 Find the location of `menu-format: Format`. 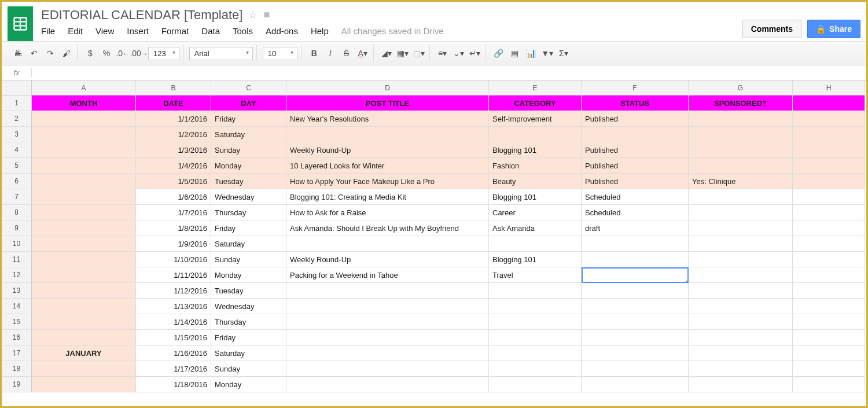

menu-format: Format is located at coordinates (175, 31).